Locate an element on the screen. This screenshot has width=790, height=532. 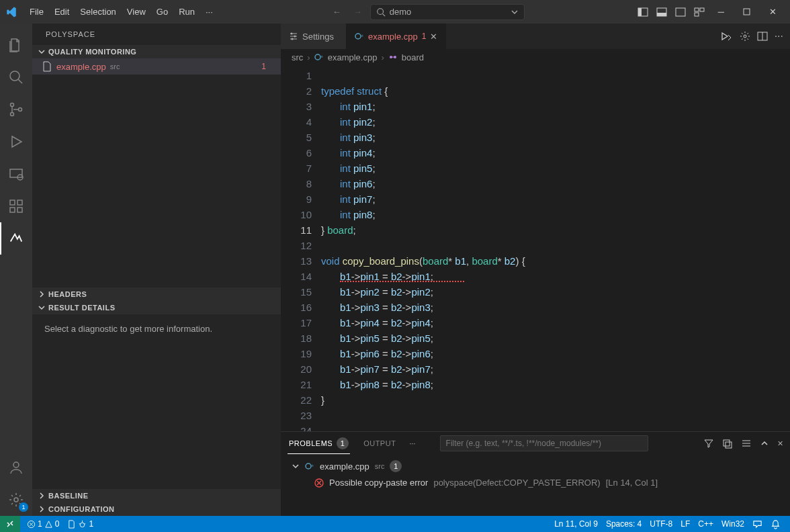
status-feedback-icon is located at coordinates (758, 524).